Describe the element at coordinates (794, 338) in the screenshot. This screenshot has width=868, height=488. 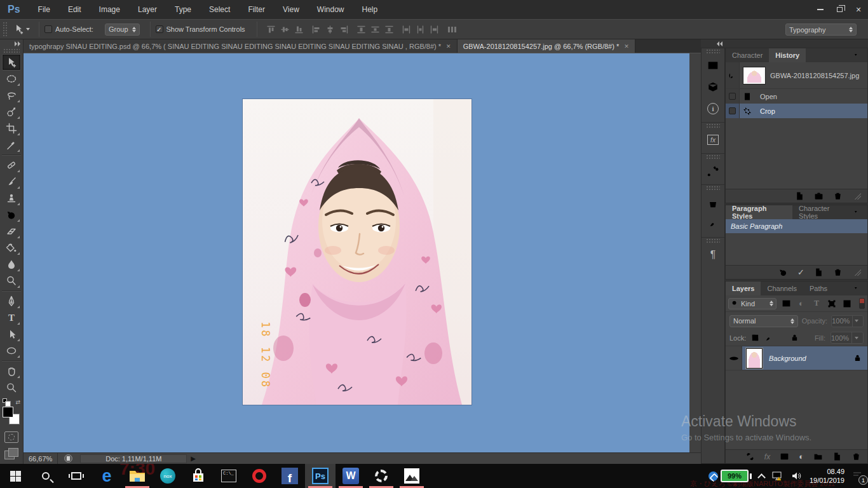
I see `lock-all-icon` at that location.